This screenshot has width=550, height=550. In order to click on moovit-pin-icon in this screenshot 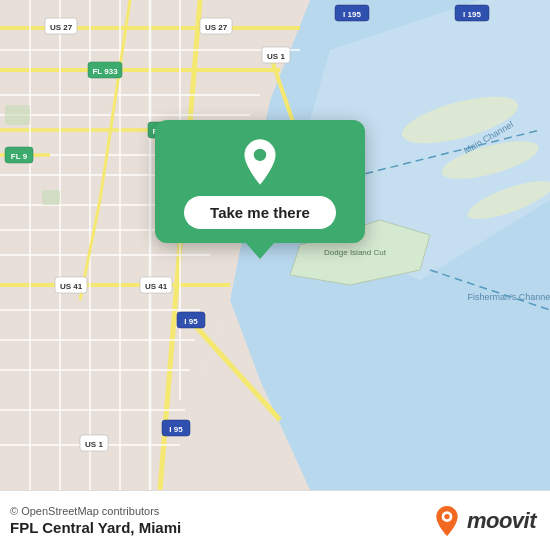, I will do `click(447, 521)`.